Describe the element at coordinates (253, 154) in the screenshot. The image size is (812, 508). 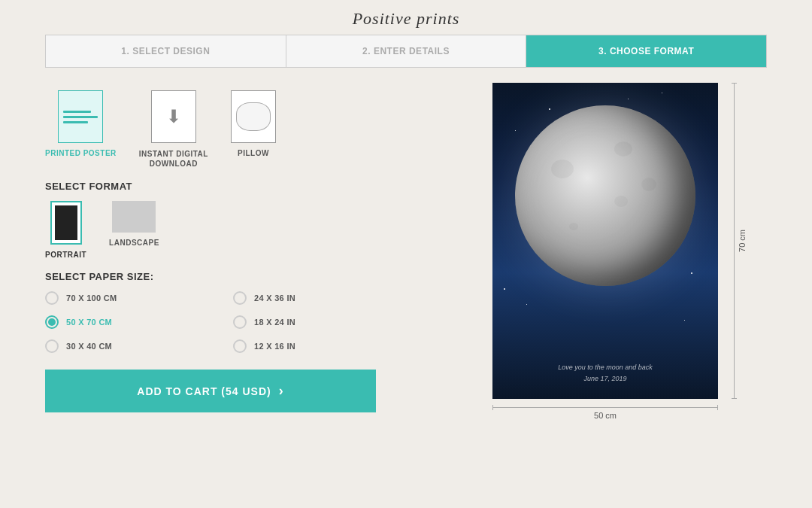
I see `pillow-label: PILLOW` at that location.